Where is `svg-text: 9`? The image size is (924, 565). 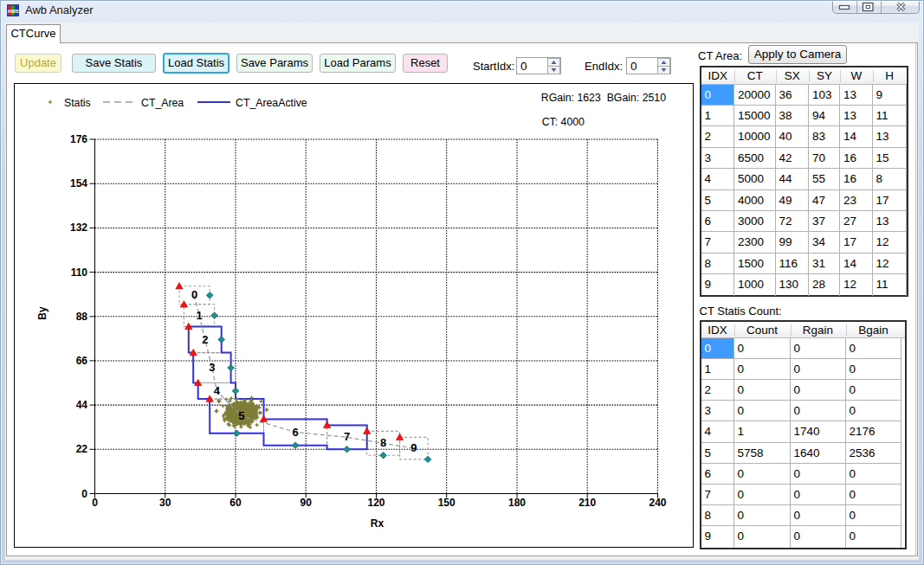 svg-text: 9 is located at coordinates (414, 448).